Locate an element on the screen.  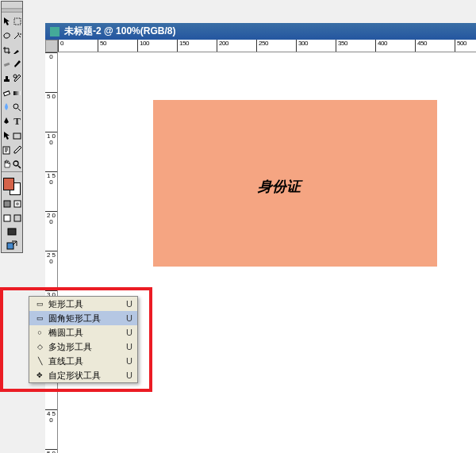
shape-icon: ◇ is located at coordinates (40, 347).